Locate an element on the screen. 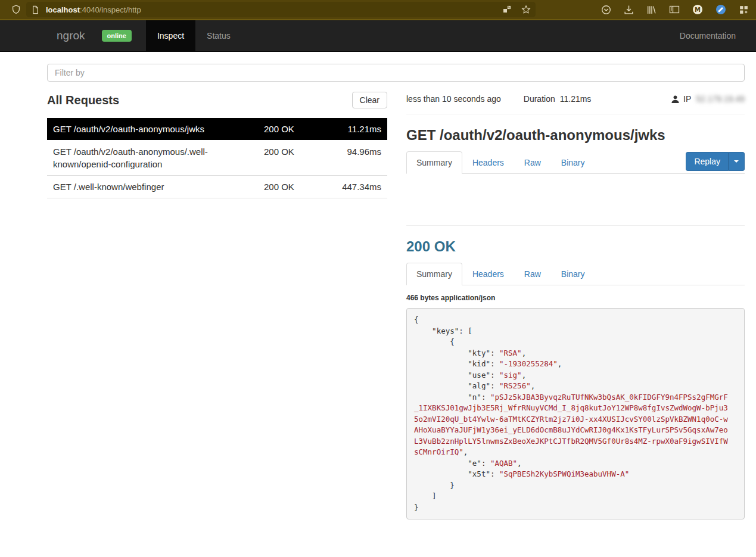 Image resolution: width=756 pixels, height=557 pixels. code-line: "keys": [ is located at coordinates (575, 331).